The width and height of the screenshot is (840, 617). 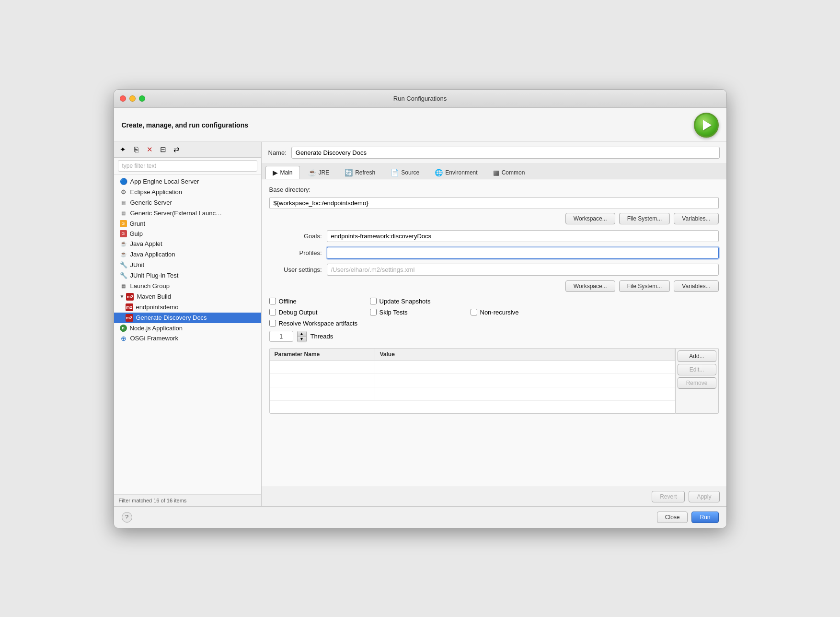 What do you see at coordinates (472, 381) in the screenshot?
I see `params-table-wrap: Parameter Name Value` at bounding box center [472, 381].